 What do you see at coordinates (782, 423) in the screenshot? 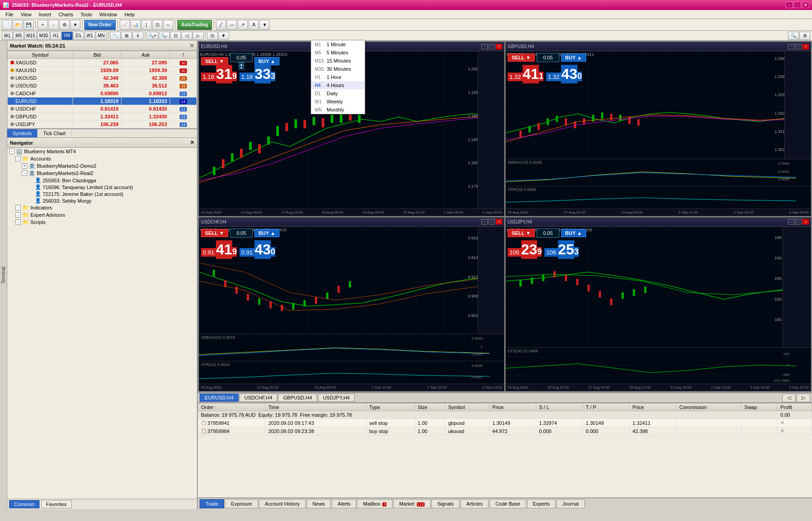
I see `order-1-delete: ✕` at bounding box center [782, 423].